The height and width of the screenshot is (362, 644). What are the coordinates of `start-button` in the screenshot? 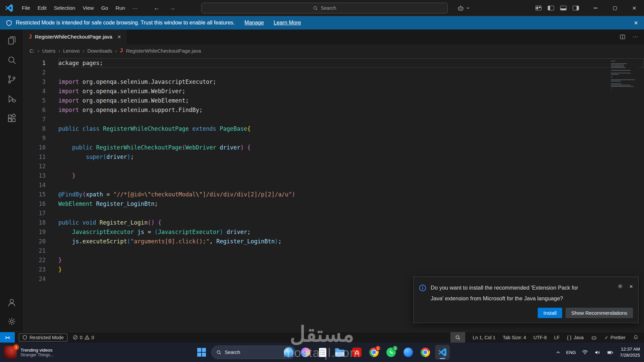 It's located at (202, 352).